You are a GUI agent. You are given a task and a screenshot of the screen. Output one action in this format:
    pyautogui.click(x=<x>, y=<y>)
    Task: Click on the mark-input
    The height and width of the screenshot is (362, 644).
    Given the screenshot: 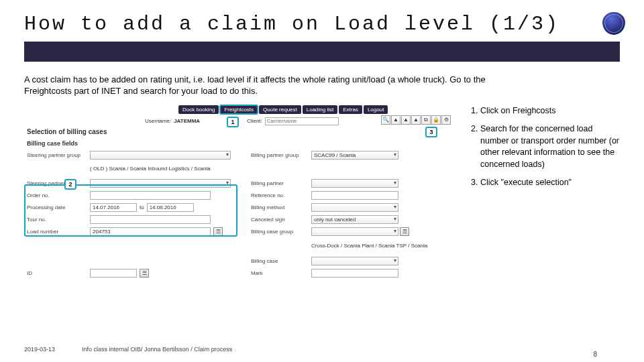 What is the action you would take?
    pyautogui.click(x=355, y=274)
    